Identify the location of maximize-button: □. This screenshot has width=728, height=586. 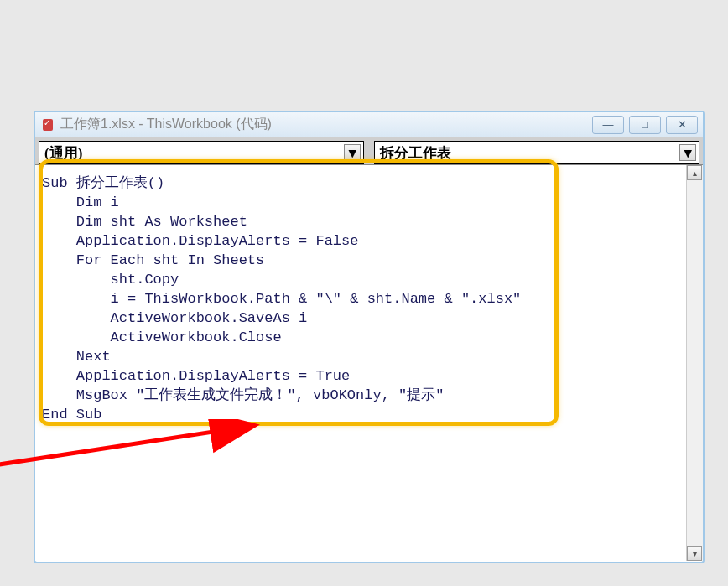
(645, 125).